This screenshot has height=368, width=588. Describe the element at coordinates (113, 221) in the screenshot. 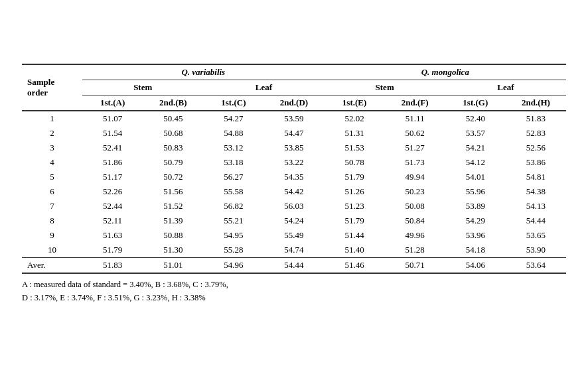

I see `data-cell: 52.11` at that location.